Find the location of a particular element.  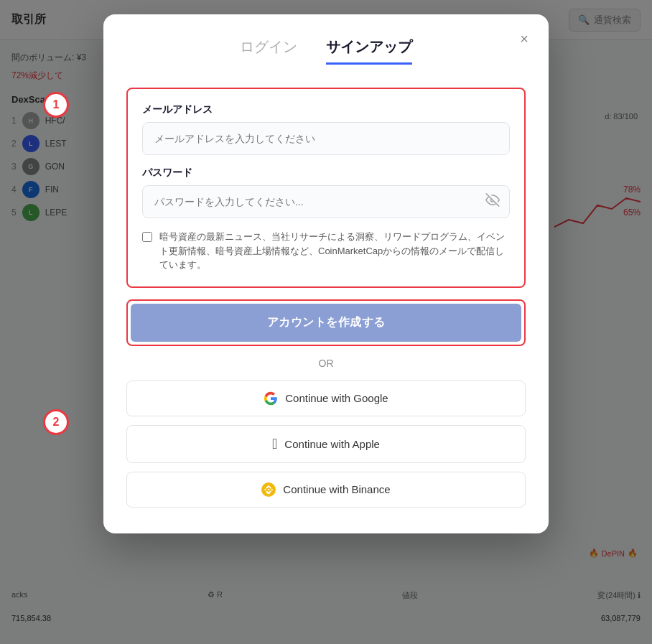

binance-signin-button: Continue with Binance is located at coordinates (326, 490).